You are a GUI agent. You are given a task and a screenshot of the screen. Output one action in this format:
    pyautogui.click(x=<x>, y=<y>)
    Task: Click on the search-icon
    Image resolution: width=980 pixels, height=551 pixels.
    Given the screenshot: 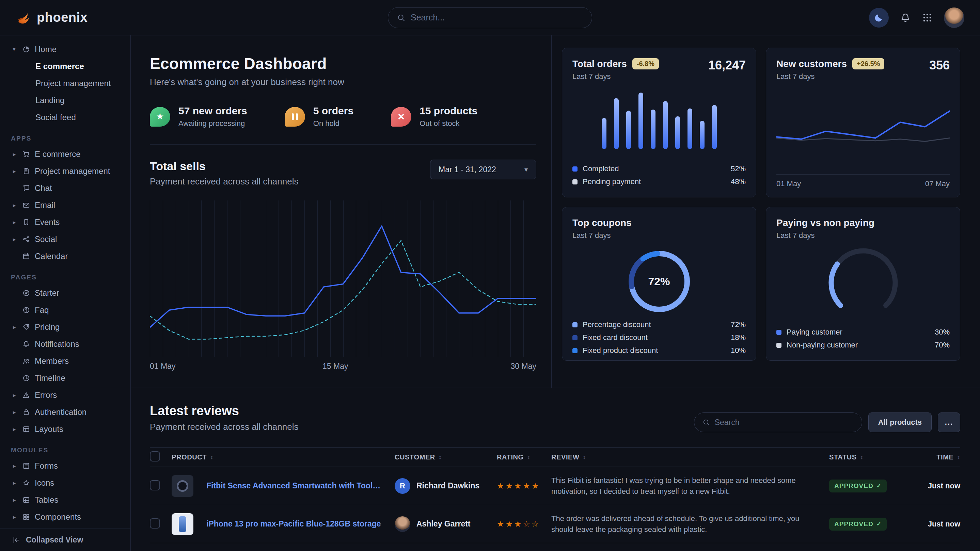 What is the action you would take?
    pyautogui.click(x=706, y=422)
    